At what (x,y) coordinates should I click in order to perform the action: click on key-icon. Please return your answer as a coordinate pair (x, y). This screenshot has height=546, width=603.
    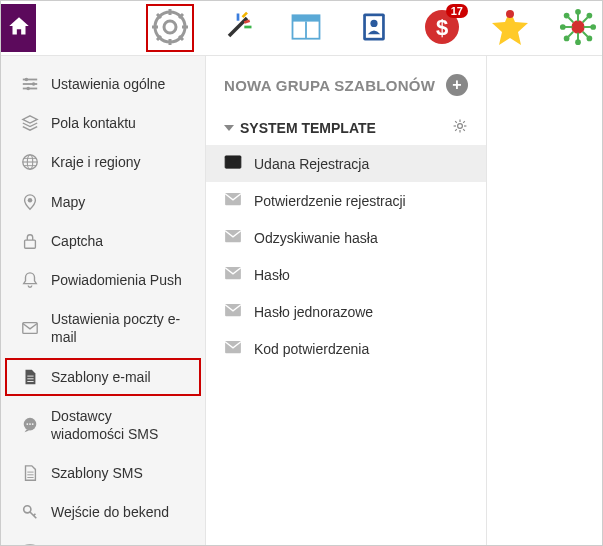
    Looking at the image, I should click on (30, 512).